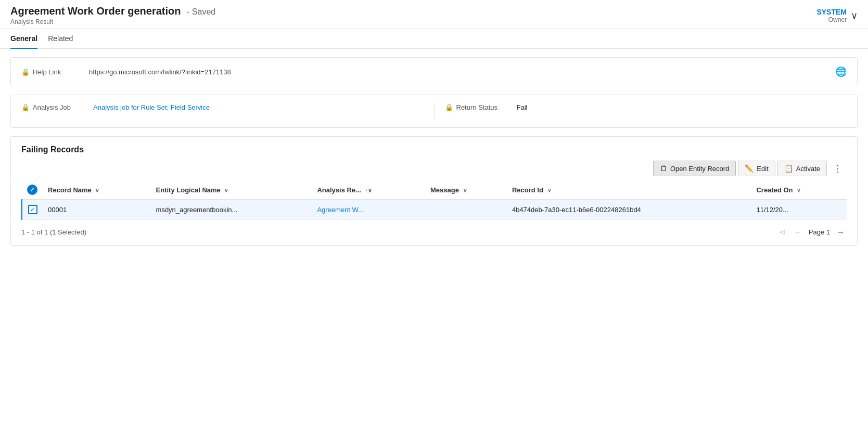 Image resolution: width=868 pixels, height=432 pixels. What do you see at coordinates (151, 107) in the screenshot?
I see `analysis-job-value: Analysis job for Rule Set: Field Service` at bounding box center [151, 107].